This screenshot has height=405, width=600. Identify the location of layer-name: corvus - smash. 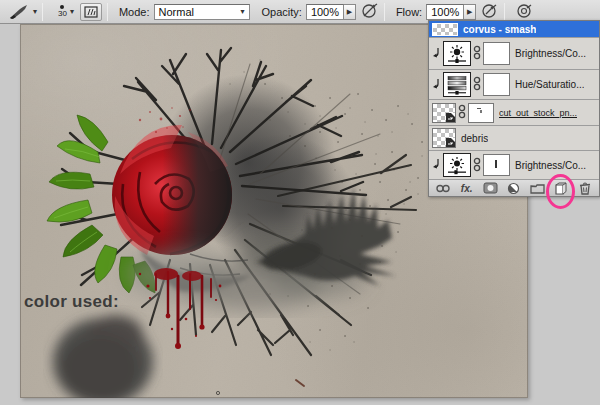
(500, 30).